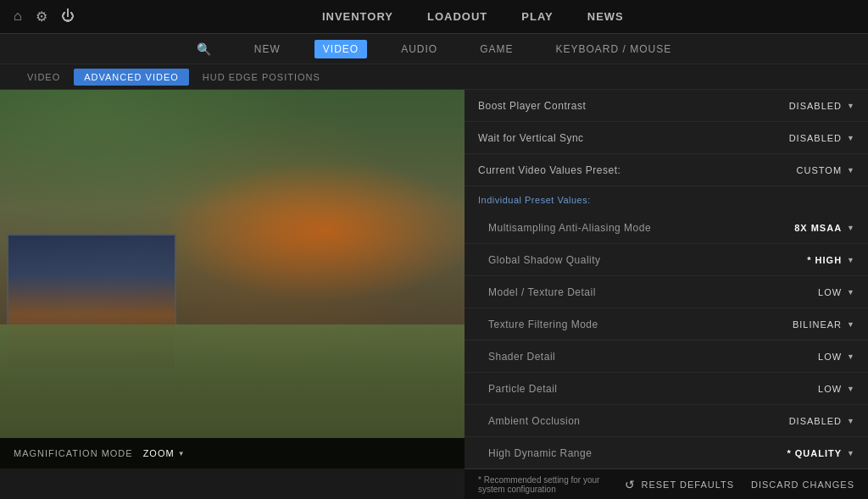 This screenshot has width=868, height=499. What do you see at coordinates (131, 77) in the screenshot?
I see `tab-advanced-video: ADVANCED VIDEO` at bounding box center [131, 77].